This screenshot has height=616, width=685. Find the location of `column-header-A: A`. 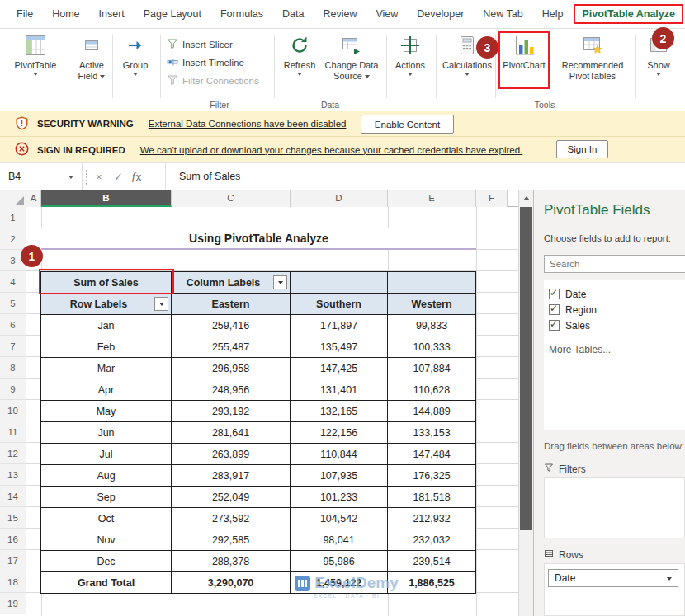

column-header-A: A is located at coordinates (34, 199).